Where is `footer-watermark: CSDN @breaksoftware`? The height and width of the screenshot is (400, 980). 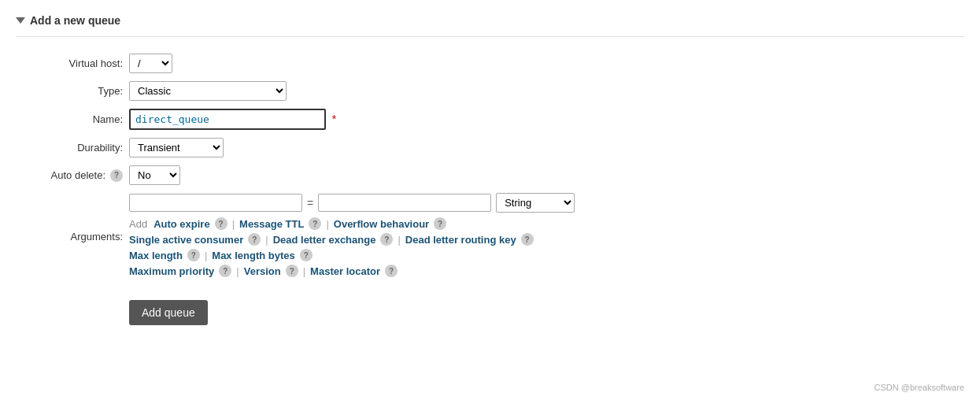
footer-watermark: CSDN @breaksoftware is located at coordinates (919, 387).